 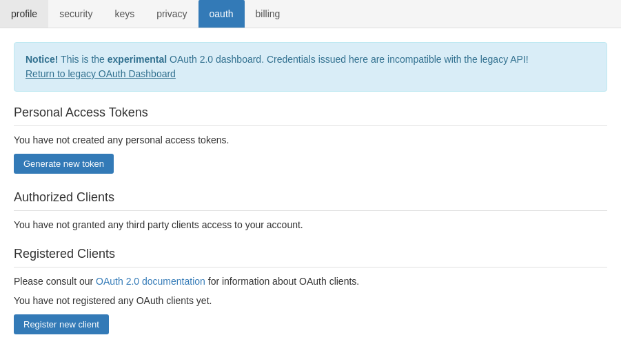 I want to click on tab-navigation: profile security keys privacy oauth bill…, so click(x=310, y=14).